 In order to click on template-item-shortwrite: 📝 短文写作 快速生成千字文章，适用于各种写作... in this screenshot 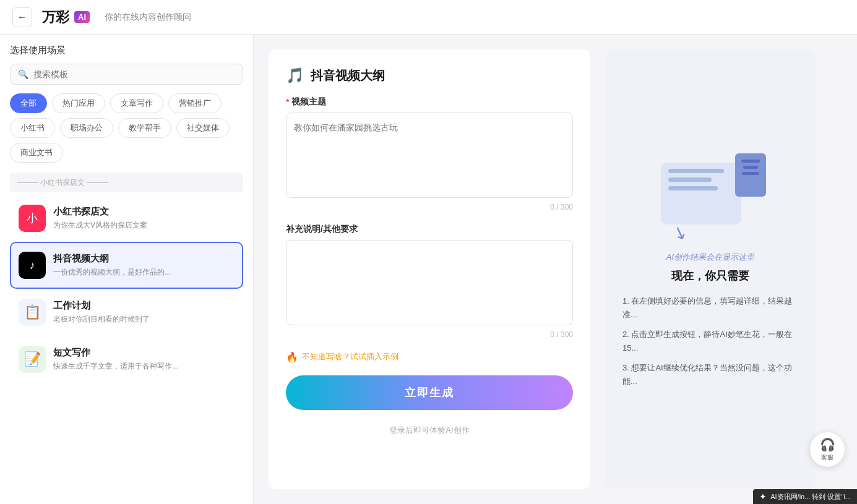, I will do `click(126, 359)`.